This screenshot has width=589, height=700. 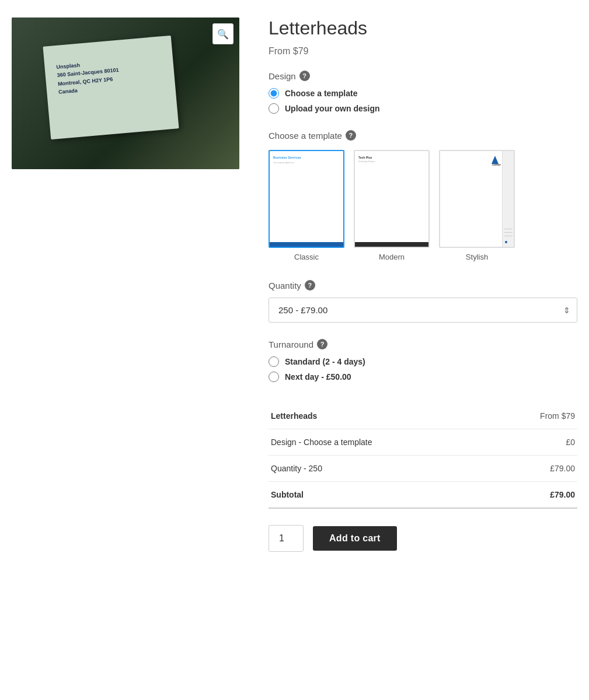 What do you see at coordinates (535, 469) in the screenshot?
I see `summary-value-quantity: £79.00` at bounding box center [535, 469].